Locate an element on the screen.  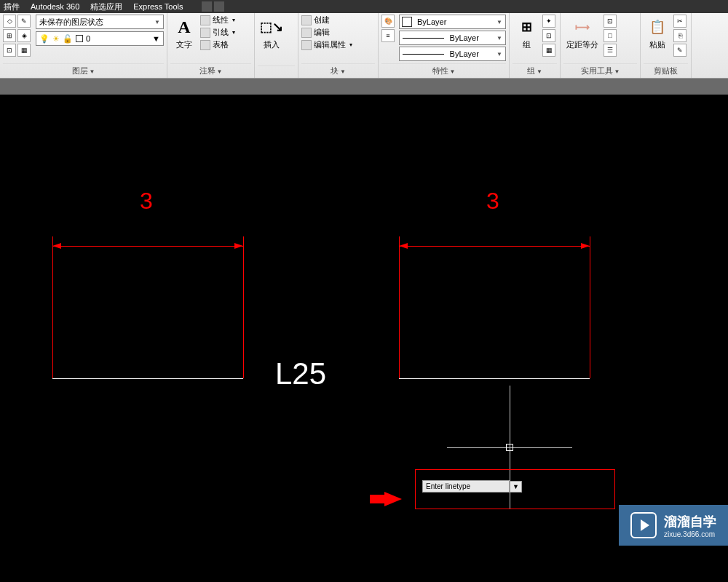
leader-button: 引线▾ is located at coordinates (218, 32).